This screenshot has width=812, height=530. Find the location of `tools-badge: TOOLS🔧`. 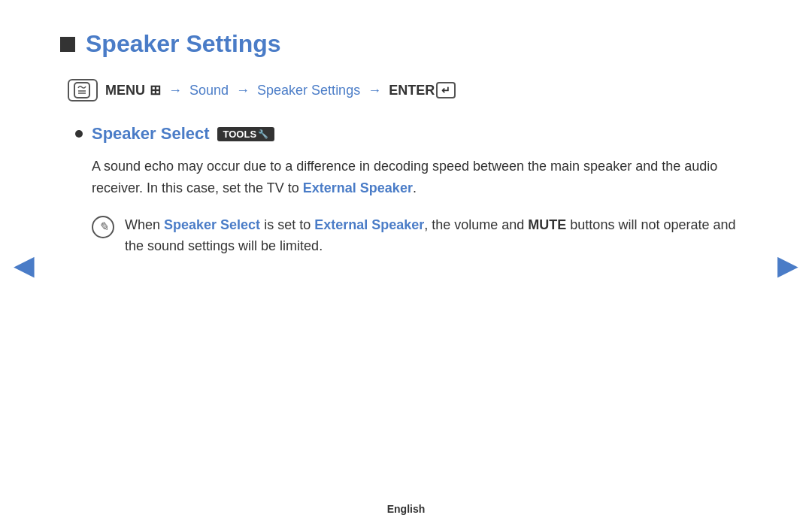

tools-badge: TOOLS🔧 is located at coordinates (247, 134).